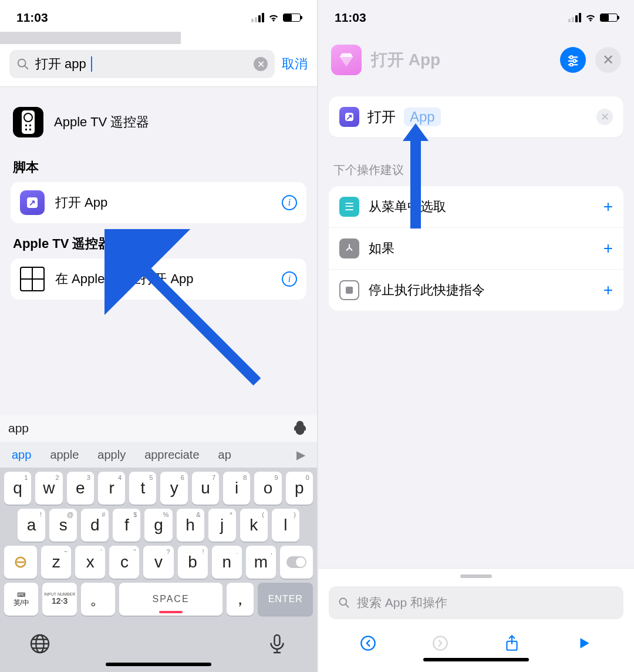  I want to click on lang-key: ⌨ 英/中, so click(21, 599).